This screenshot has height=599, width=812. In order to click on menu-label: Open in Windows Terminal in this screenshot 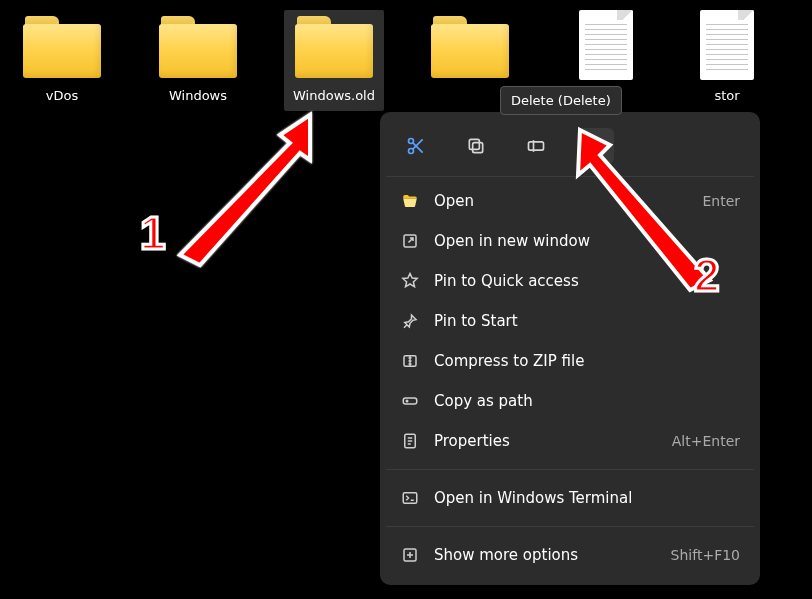, I will do `click(587, 498)`.